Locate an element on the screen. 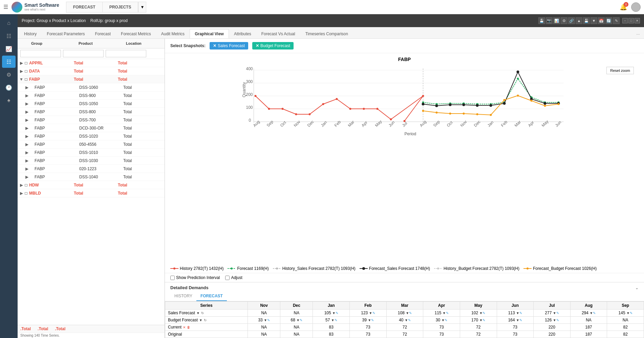 The width and height of the screenshot is (644, 338). sidebar-group-icon: ♠ is located at coordinates (9, 100).